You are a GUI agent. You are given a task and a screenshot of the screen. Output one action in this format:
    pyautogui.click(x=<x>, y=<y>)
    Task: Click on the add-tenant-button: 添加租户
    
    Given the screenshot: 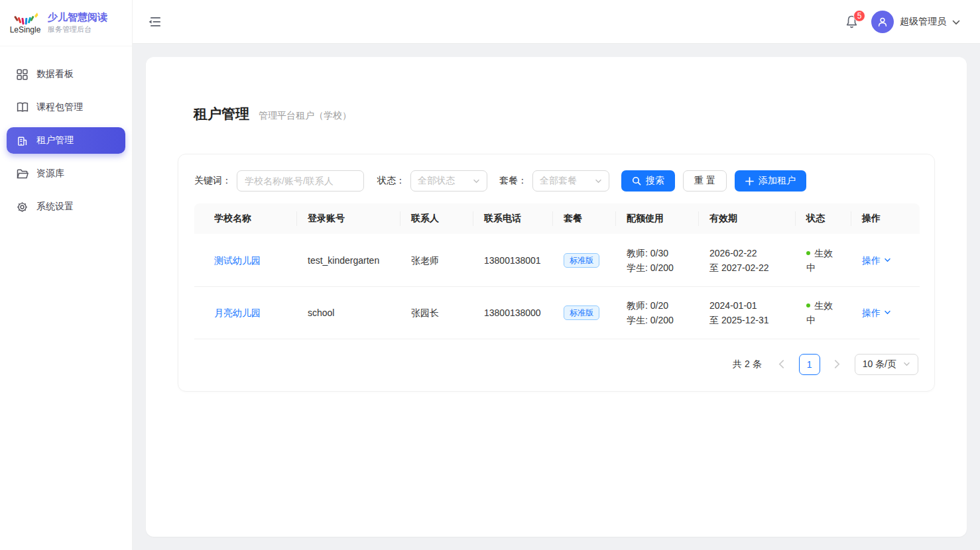 What is the action you would take?
    pyautogui.click(x=770, y=181)
    